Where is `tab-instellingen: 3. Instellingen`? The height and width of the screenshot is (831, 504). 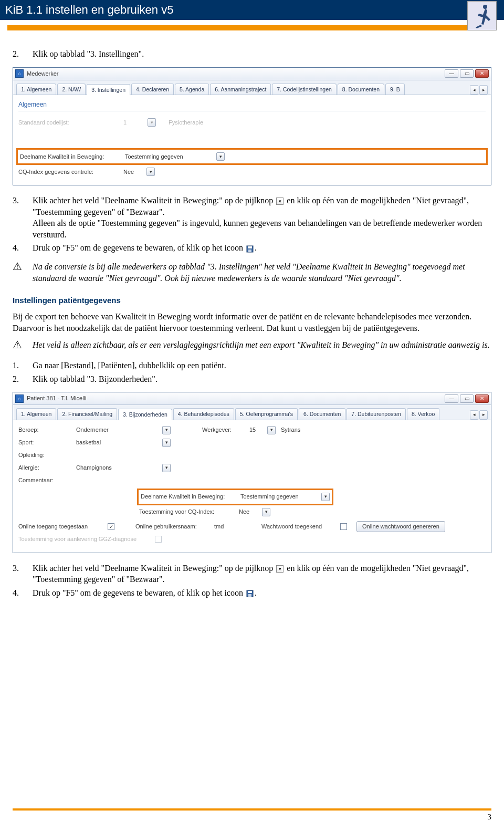 tab-instellingen: 3. Instellingen is located at coordinates (108, 89).